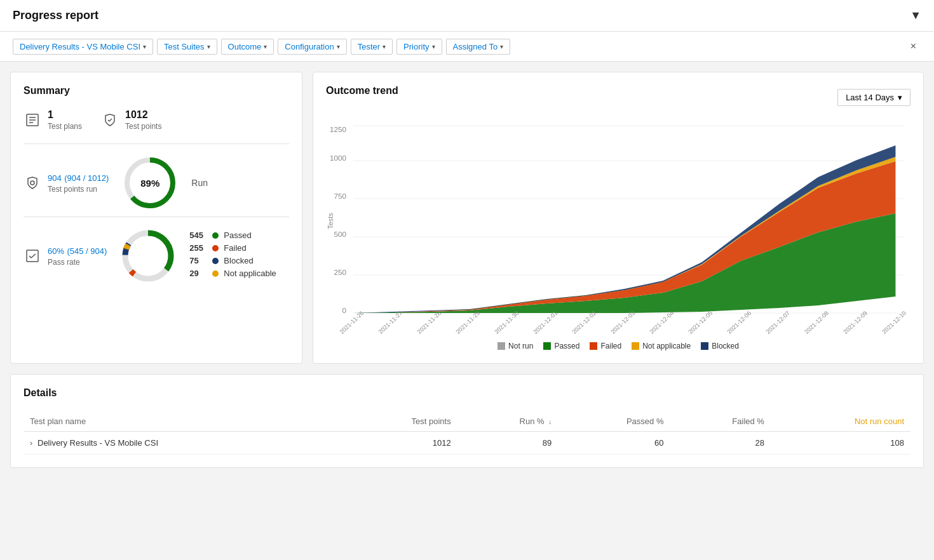 This screenshot has width=934, height=560. What do you see at coordinates (700, 323) in the screenshot?
I see `svg-text: 2021-12-05` at bounding box center [700, 323].